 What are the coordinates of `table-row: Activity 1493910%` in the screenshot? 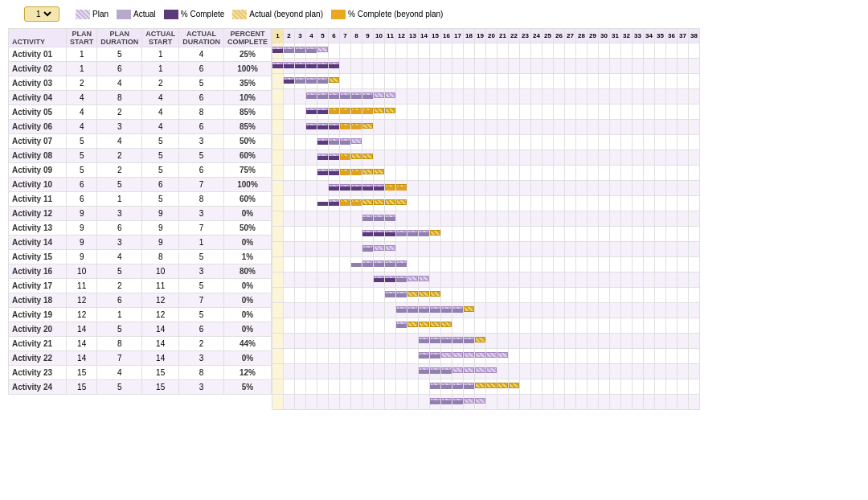 It's located at (140, 243).